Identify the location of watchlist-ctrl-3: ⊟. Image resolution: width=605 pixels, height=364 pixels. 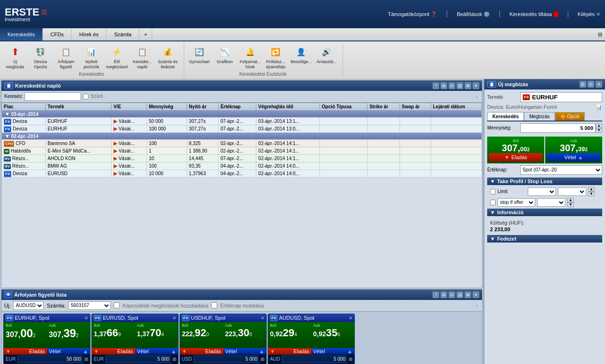
(452, 295).